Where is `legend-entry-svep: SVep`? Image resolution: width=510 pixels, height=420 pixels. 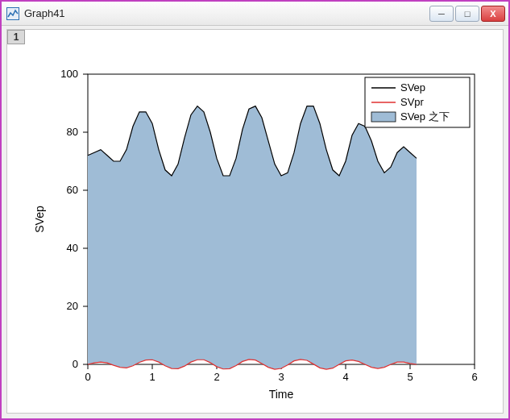 legend-entry-svep: SVep is located at coordinates (413, 87).